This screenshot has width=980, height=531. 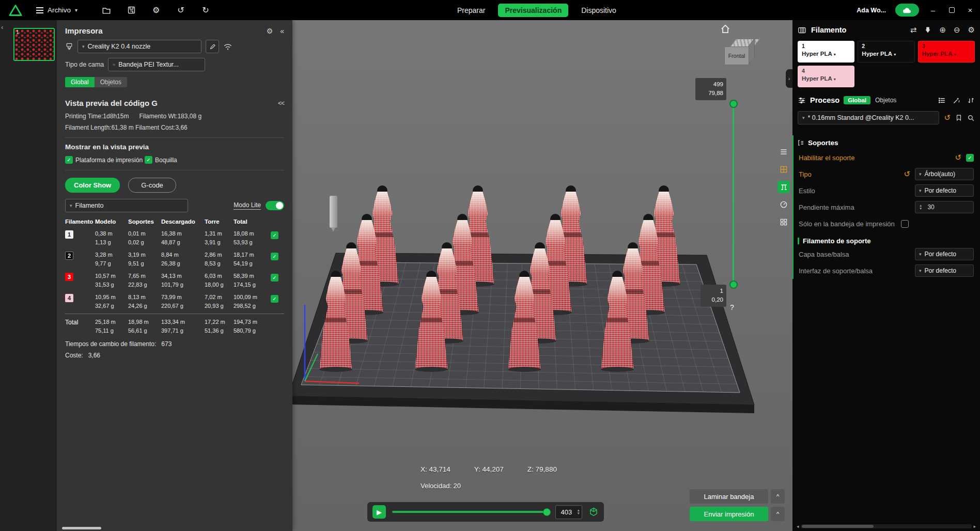 What do you see at coordinates (92, 185) in the screenshot?
I see `color-show-button: Color Show` at bounding box center [92, 185].